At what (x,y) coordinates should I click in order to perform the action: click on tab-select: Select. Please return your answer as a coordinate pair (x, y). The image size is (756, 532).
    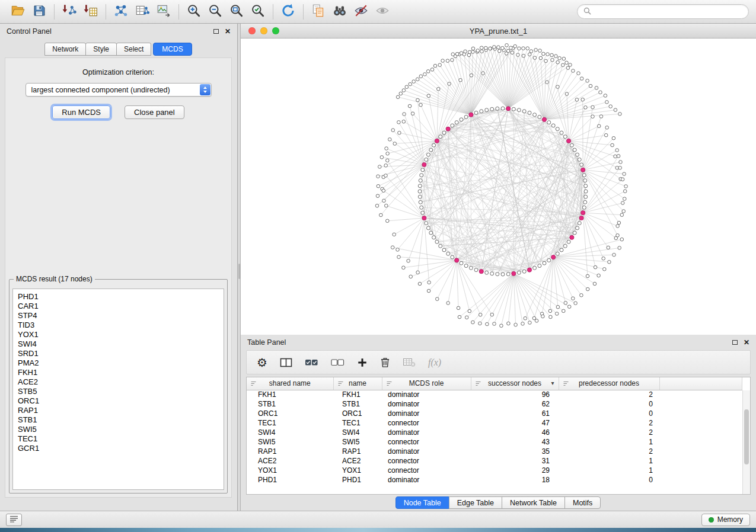
    Looking at the image, I should click on (134, 49).